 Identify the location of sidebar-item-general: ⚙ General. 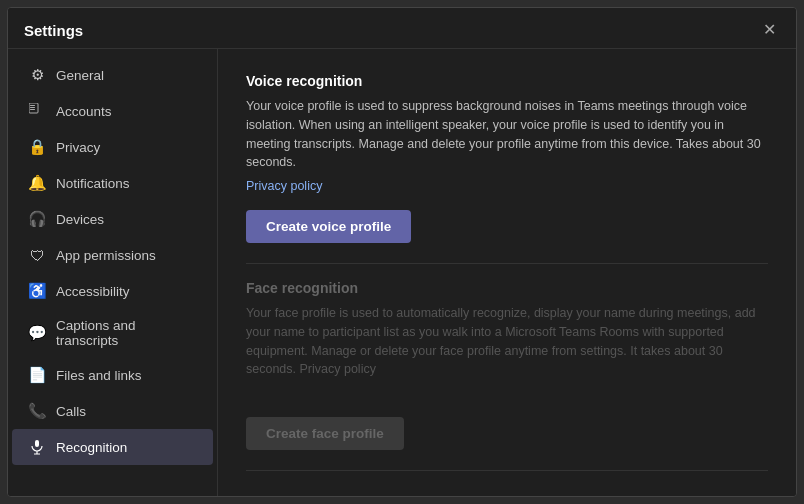
(112, 75).